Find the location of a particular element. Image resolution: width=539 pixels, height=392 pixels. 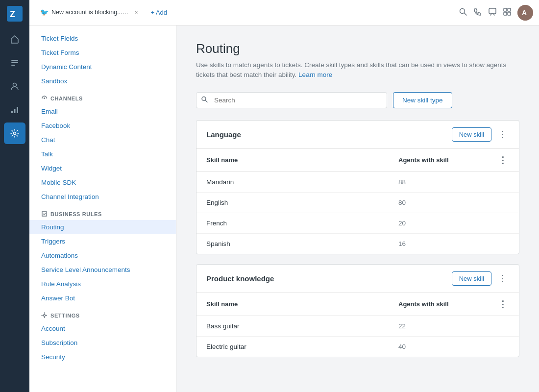

sidebar-item-mobile-sdk: Mobile SDK is located at coordinates (103, 182).